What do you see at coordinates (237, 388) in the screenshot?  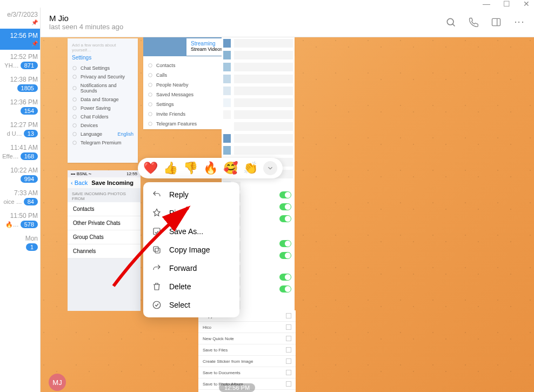 I see `message-timestamp: 12:56 PM` at bounding box center [237, 388].